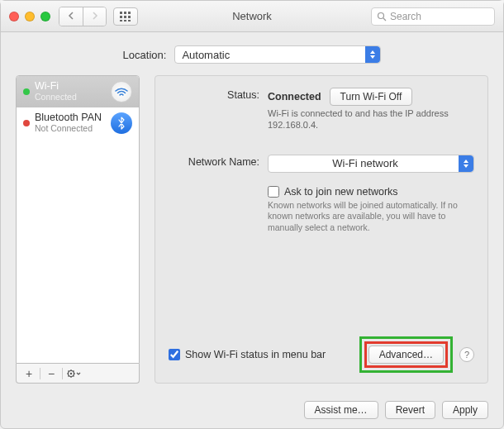 The image size is (504, 429). I want to click on show-menubar-input, so click(174, 355).